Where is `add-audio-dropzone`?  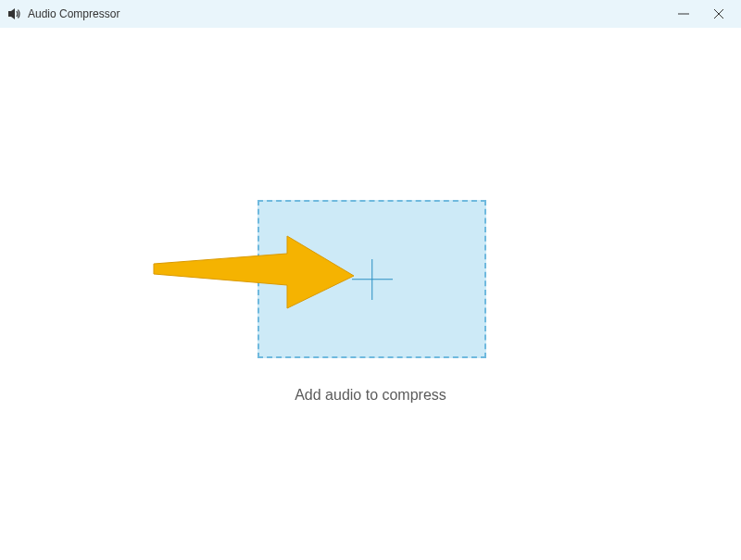 add-audio-dropzone is located at coordinates (372, 280).